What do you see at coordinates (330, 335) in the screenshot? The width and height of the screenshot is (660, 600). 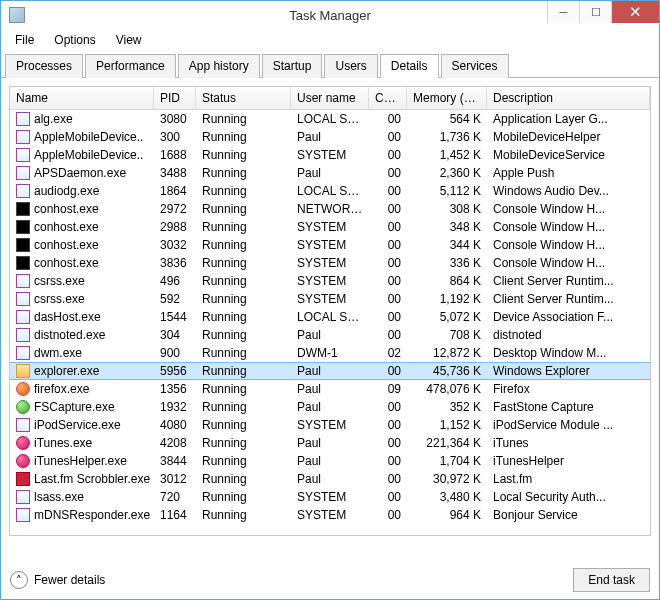 I see `table-row: distnoted.exe304RunningPaul00708 Kdistno…` at bounding box center [330, 335].